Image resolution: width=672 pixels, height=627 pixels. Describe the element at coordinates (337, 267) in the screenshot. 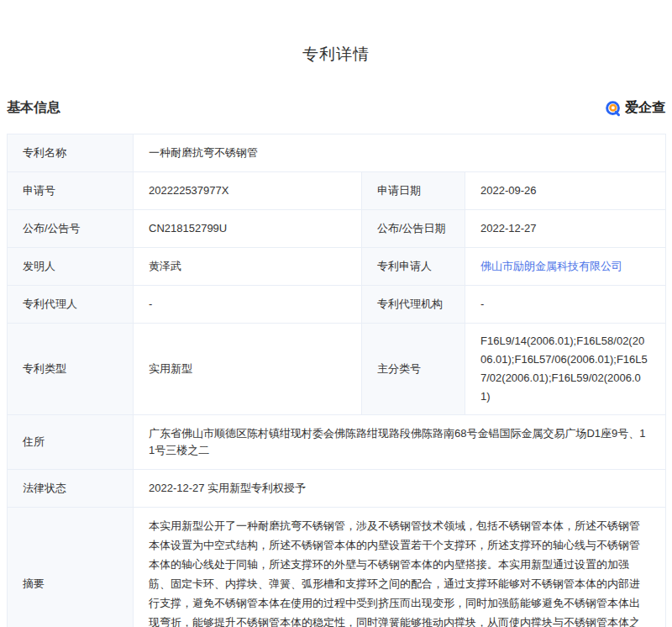

I see `table-row-inventor: 发明人 黄泽武 专利申请人 佛山市励朗金属科技有限公司` at that location.